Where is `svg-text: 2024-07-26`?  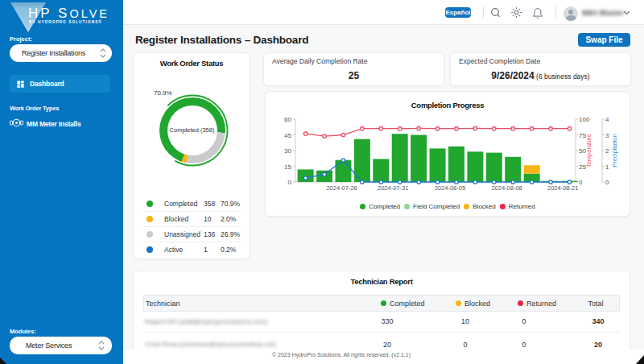 svg-text: 2024-07-26 is located at coordinates (341, 188).